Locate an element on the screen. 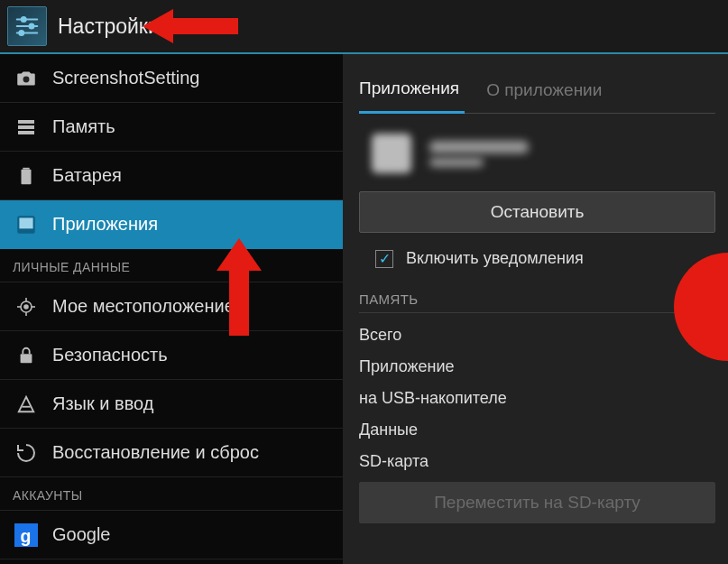  sidebar-item-backup: Восстановление и сброс is located at coordinates (171, 453).